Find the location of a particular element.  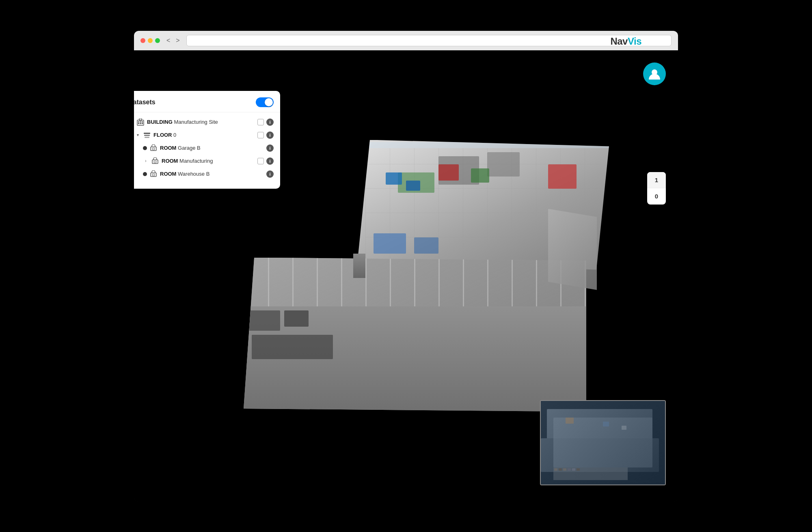

forward-button: > is located at coordinates (178, 41).